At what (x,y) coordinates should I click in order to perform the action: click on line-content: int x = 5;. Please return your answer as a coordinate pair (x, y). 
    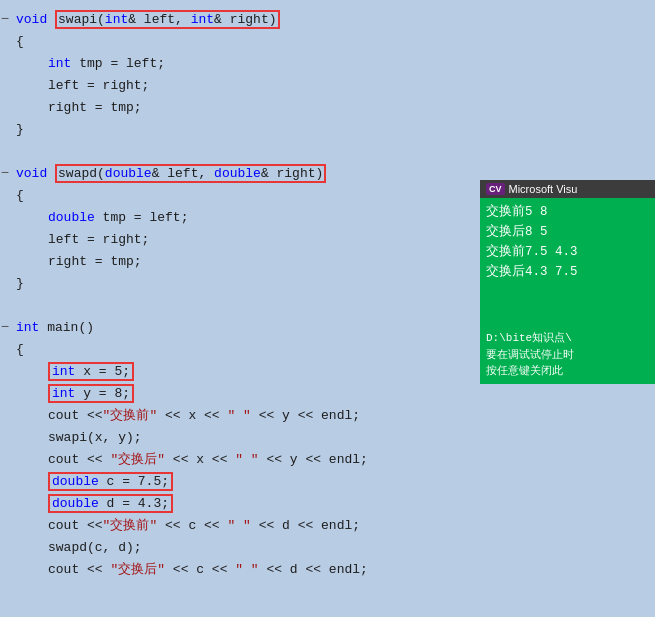
    Looking at the image, I should click on (73, 372).